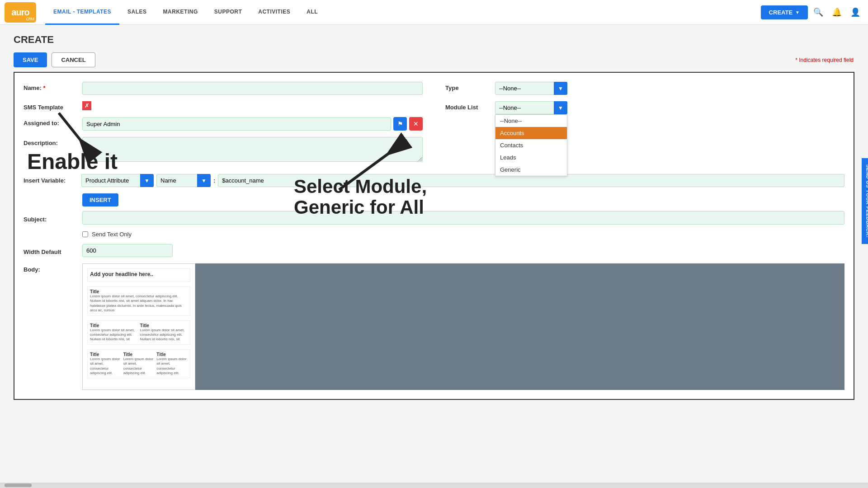  Describe the element at coordinates (434, 218) in the screenshot. I see `subject-row: Subject:` at that location.